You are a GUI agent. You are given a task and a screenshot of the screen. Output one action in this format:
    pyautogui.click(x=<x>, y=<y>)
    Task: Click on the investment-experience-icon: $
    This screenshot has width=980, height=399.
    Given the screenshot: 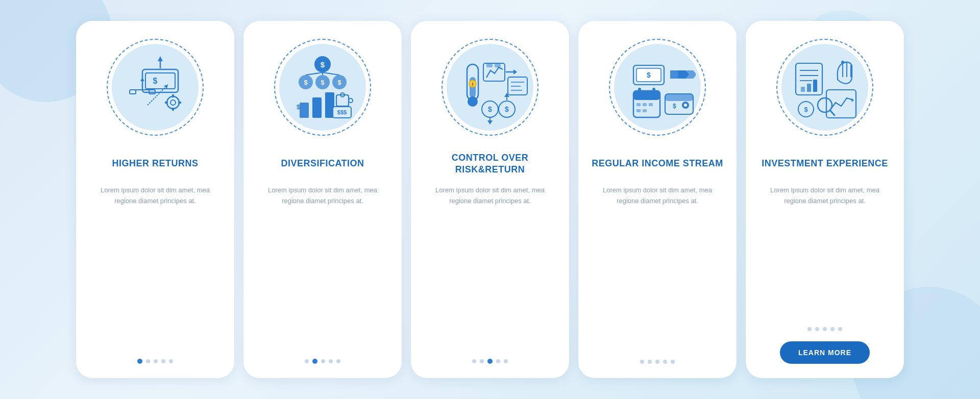 What is the action you would take?
    pyautogui.click(x=825, y=87)
    